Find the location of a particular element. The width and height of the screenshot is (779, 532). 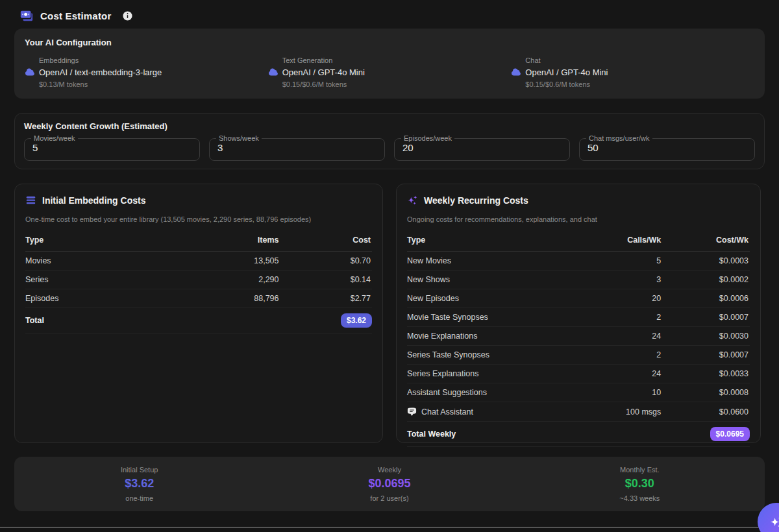

table-row: Movie Explanations24$0.0030 is located at coordinates (578, 336).